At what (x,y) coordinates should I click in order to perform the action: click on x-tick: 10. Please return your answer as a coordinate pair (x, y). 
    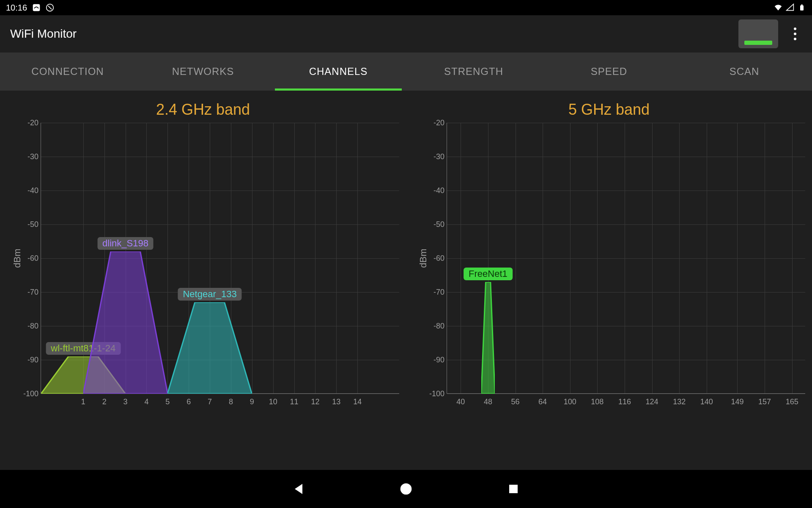
    Looking at the image, I should click on (273, 400).